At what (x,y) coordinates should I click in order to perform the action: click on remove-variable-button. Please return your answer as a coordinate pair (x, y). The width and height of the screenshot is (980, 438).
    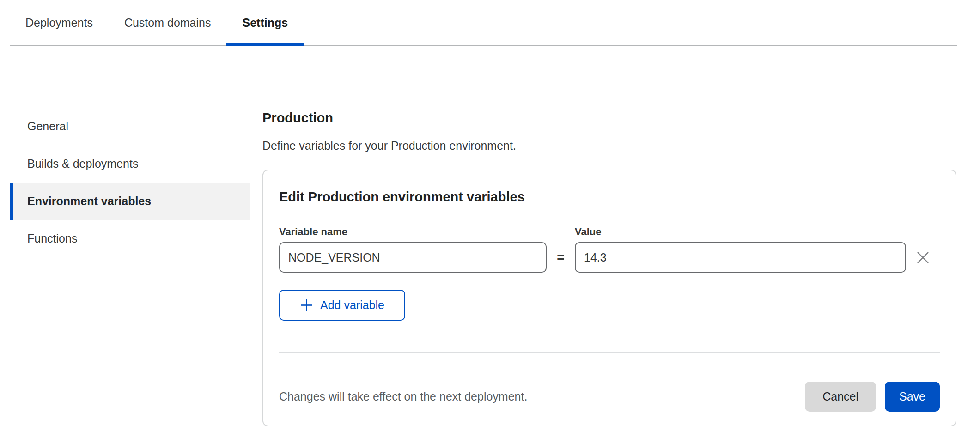
    Looking at the image, I should click on (923, 257).